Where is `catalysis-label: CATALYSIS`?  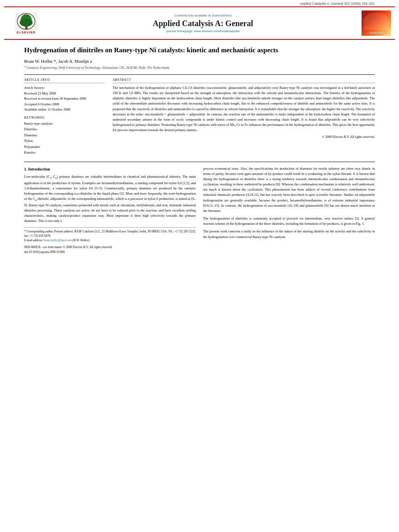 catalysis-label: CATALYSIS is located at coordinates (376, 34).